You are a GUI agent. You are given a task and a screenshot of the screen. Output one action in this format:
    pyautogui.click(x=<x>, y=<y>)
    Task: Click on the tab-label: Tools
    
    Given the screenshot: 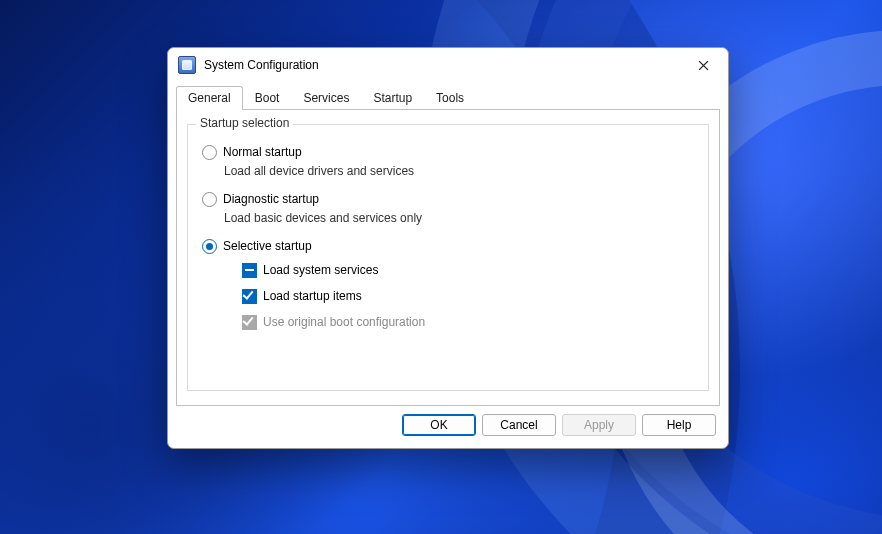 What is the action you would take?
    pyautogui.click(x=450, y=98)
    